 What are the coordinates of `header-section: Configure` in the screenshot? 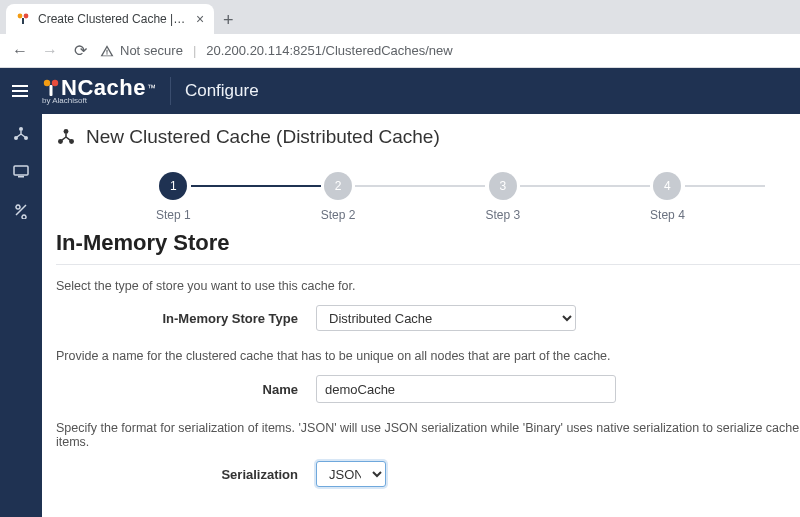 It's located at (222, 91).